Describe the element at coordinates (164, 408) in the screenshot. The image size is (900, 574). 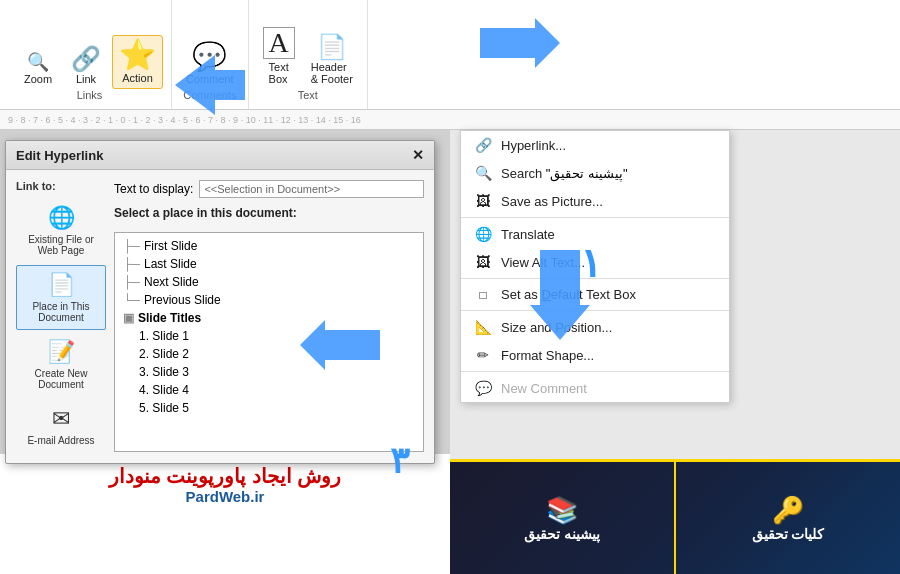
I see `slide5-label: 5. Slide 5` at that location.